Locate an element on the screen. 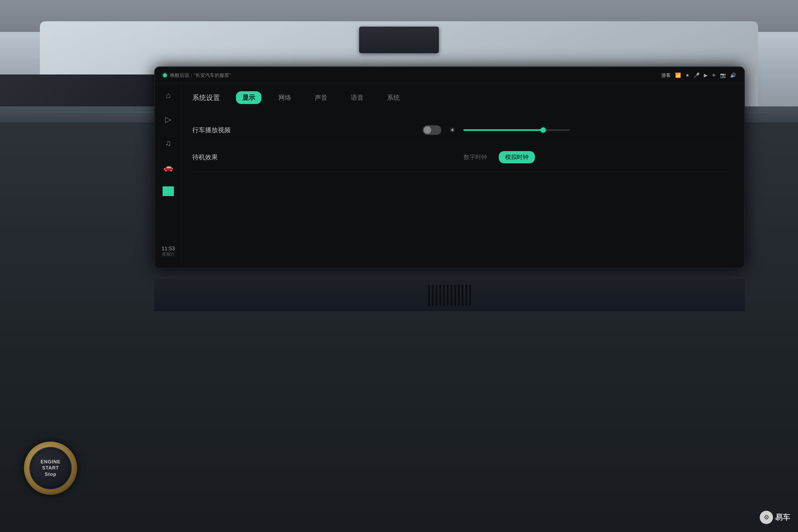  voice-active-indicator is located at coordinates (165, 75).